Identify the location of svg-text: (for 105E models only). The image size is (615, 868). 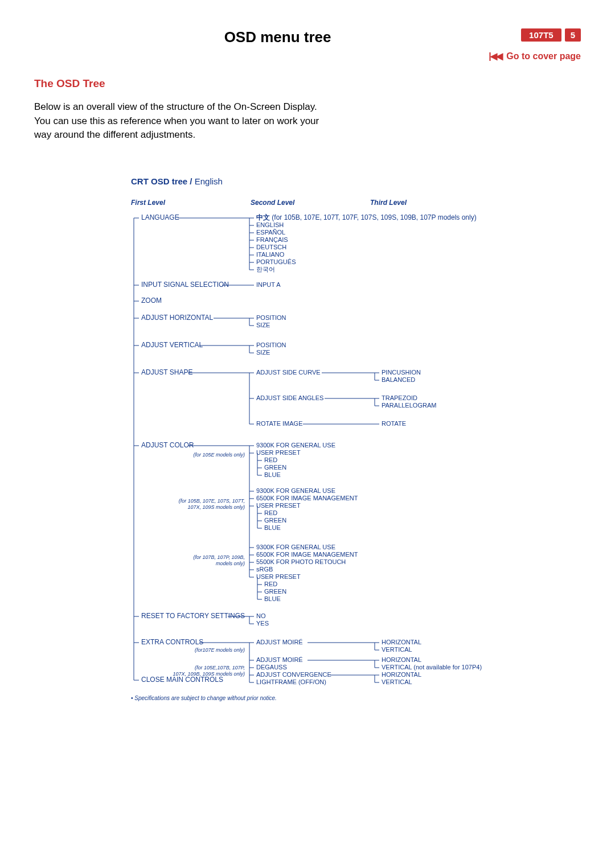
(219, 455).